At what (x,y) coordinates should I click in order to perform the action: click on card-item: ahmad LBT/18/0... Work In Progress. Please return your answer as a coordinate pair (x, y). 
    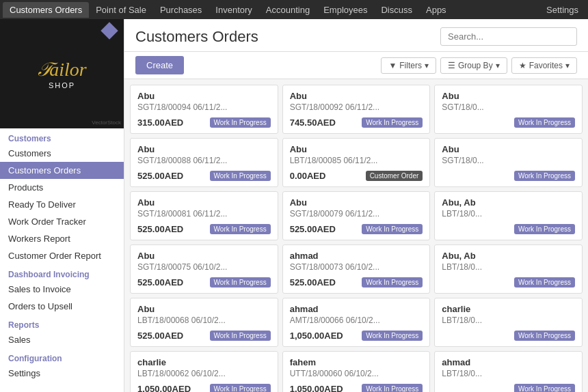
    Looking at the image, I should click on (509, 372).